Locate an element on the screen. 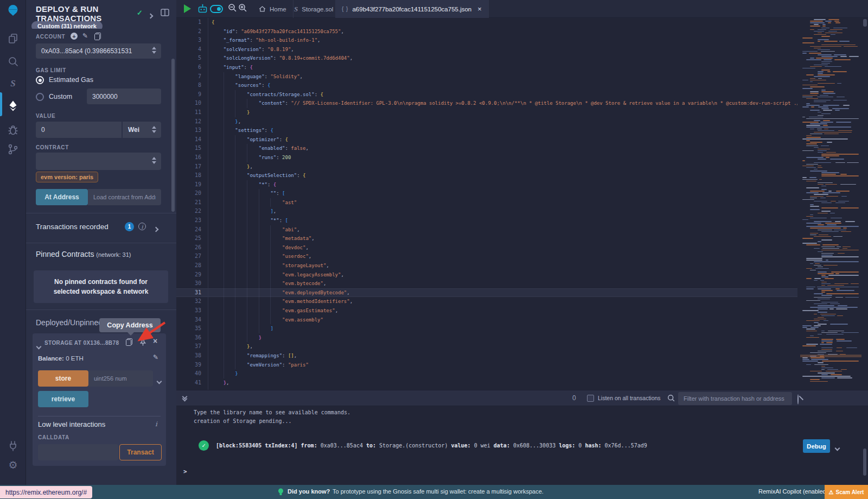 The height and width of the screenshot is (499, 868). transactions-expand-icon is located at coordinates (156, 229).